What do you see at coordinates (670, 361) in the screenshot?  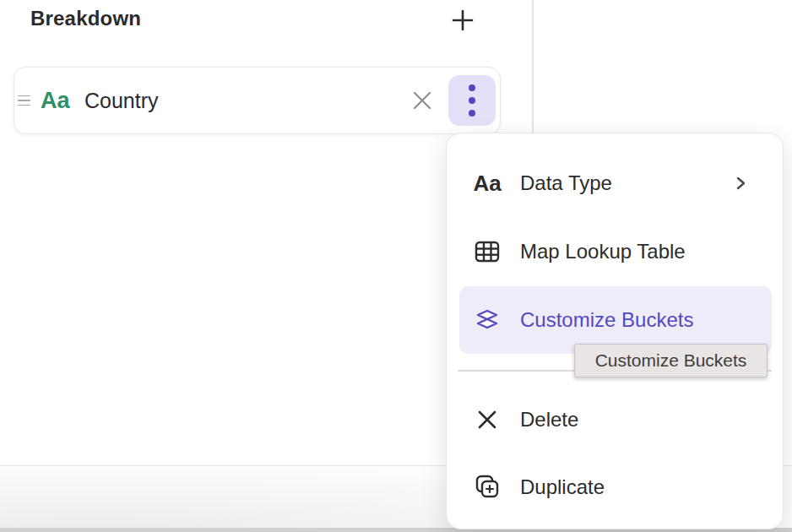 I see `tooltip: Customize Buckets` at bounding box center [670, 361].